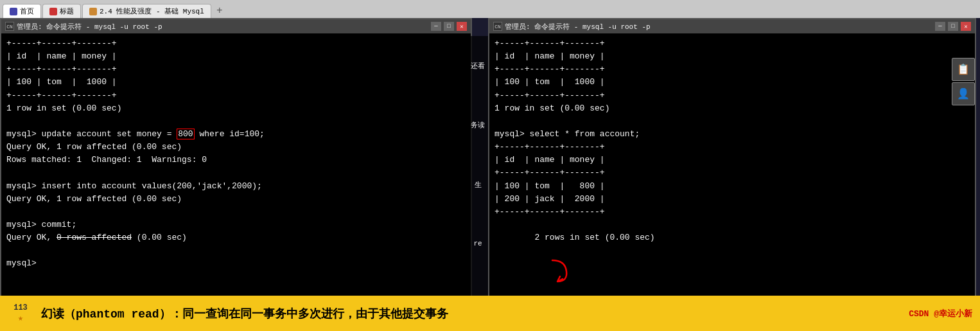 The height and width of the screenshot is (331, 980). Describe the element at coordinates (490, 9) in the screenshot. I see `browser-tab-bar: 首页 标题 2.4 性能及强度 - 基础 Mysql +` at that location.